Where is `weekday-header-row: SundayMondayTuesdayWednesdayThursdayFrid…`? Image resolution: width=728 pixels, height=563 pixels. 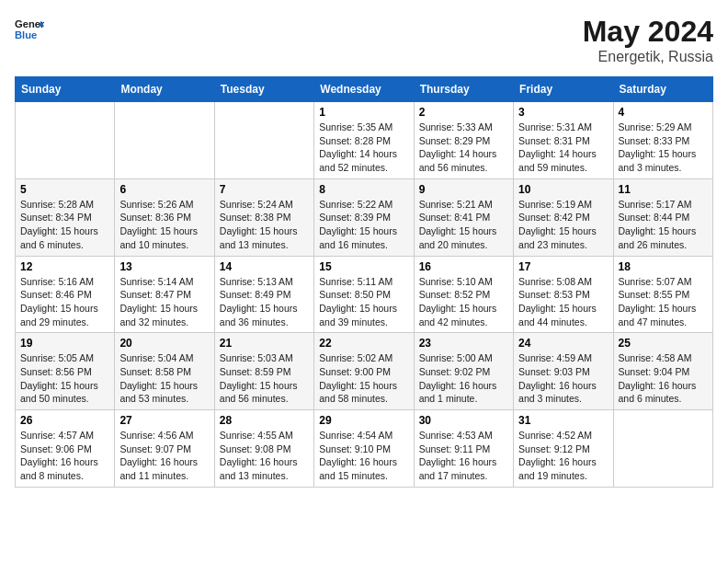
weekday-header-row: SundayMondayTuesdayWednesdayThursdayFrid… is located at coordinates (364, 90).